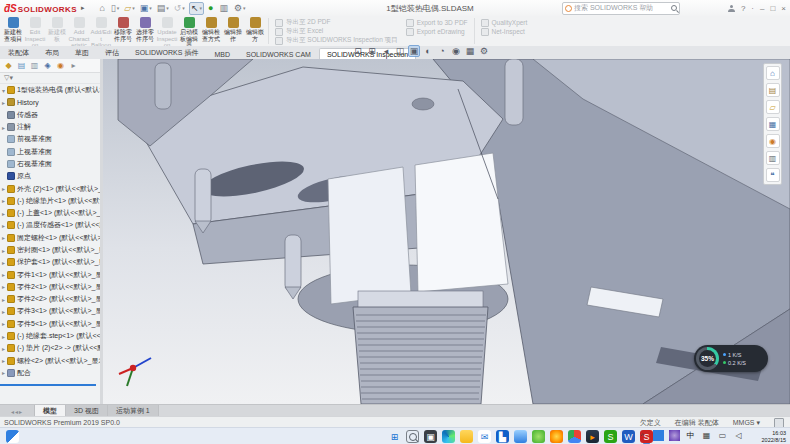 The image size is (790, 444). What do you see at coordinates (484, 436) in the screenshot?
I see `mail-icon: ✉` at bounding box center [484, 436].